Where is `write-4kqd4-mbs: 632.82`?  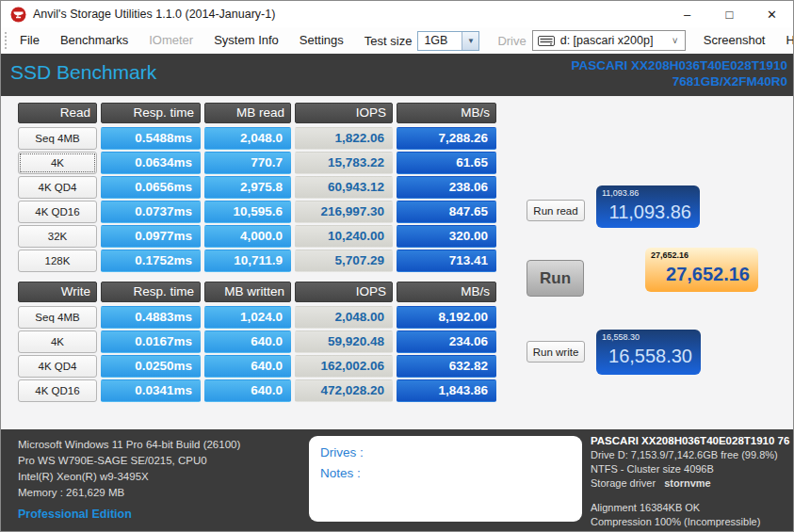 write-4kqd4-mbs: 632.82 is located at coordinates (446, 366).